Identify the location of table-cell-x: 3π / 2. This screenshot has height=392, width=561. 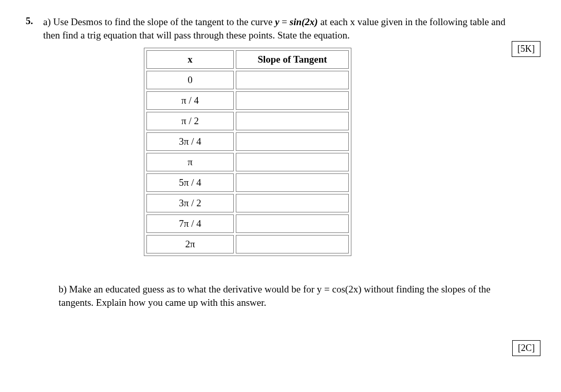
(190, 203).